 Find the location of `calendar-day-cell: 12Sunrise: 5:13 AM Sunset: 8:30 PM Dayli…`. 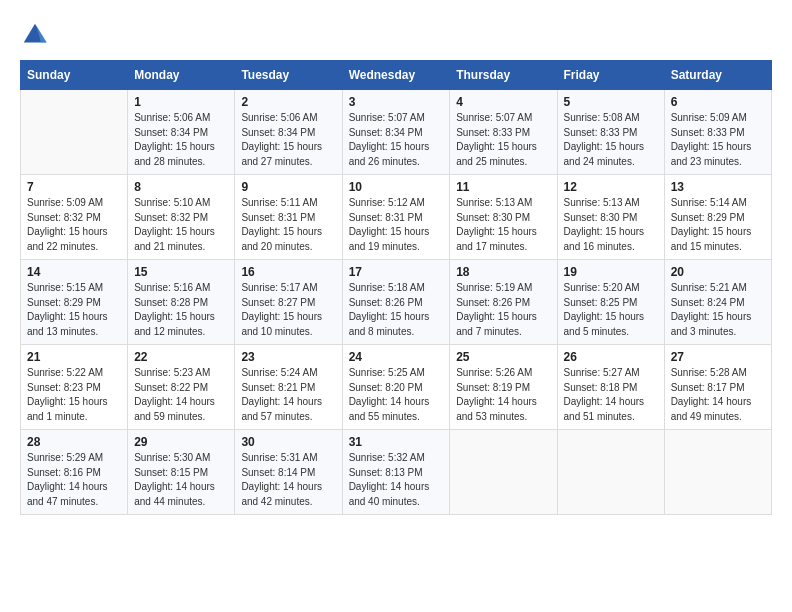

calendar-day-cell: 12Sunrise: 5:13 AM Sunset: 8:30 PM Dayli… is located at coordinates (610, 218).